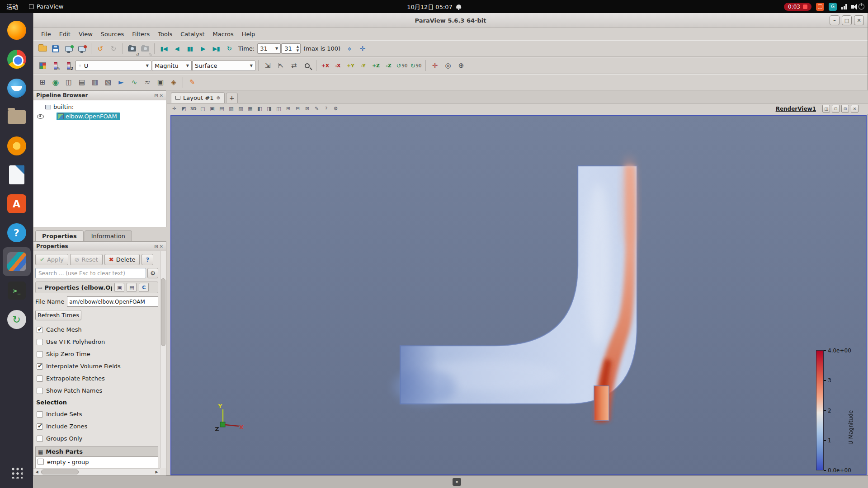  I want to click on layout-tab: Layout #1, so click(198, 98).